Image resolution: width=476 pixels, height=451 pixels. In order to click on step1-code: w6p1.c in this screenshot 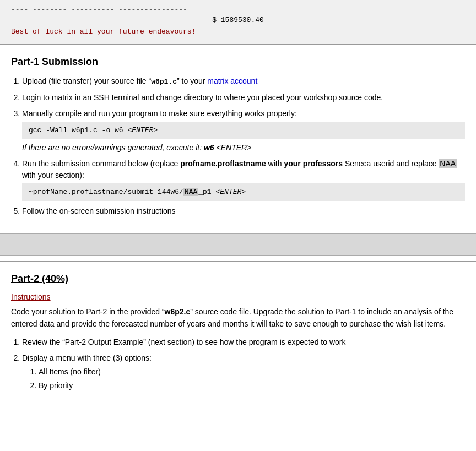, I will do `click(164, 81)`.